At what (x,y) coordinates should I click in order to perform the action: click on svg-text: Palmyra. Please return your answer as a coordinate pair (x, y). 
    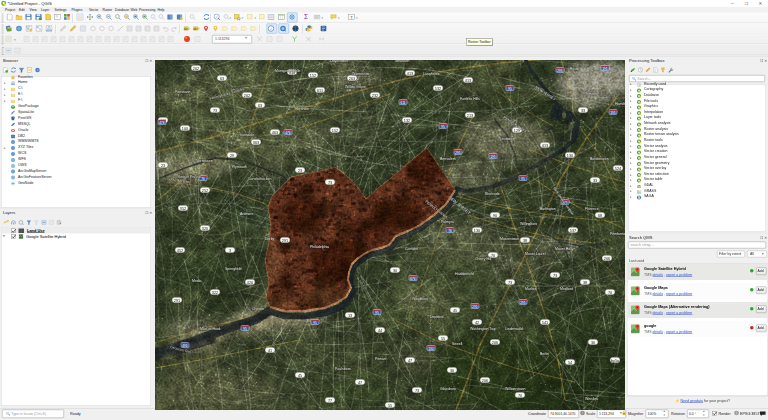
    Looking at the image, I should click on (448, 222).